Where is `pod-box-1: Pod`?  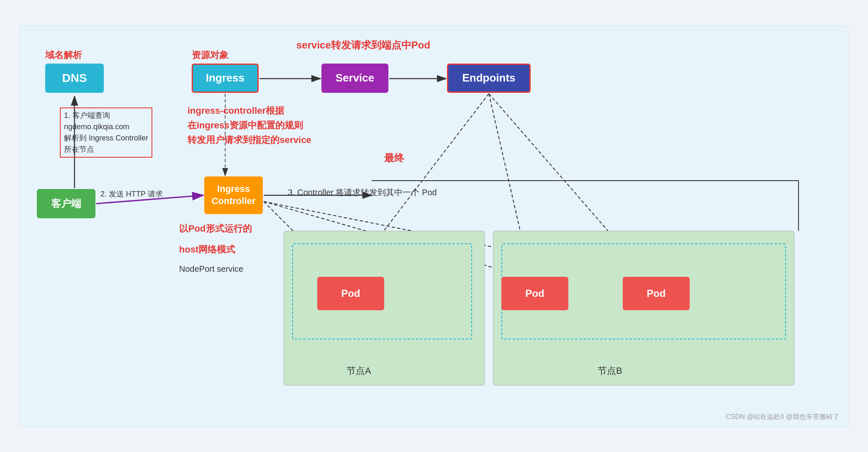
pod-box-1: Pod is located at coordinates (351, 294).